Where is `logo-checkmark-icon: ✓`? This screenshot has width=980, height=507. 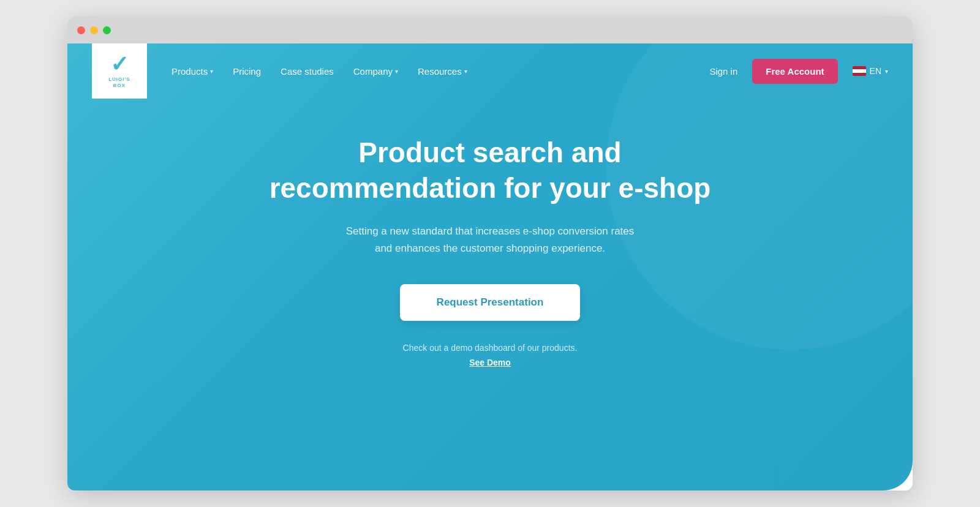 logo-checkmark-icon: ✓ is located at coordinates (119, 64).